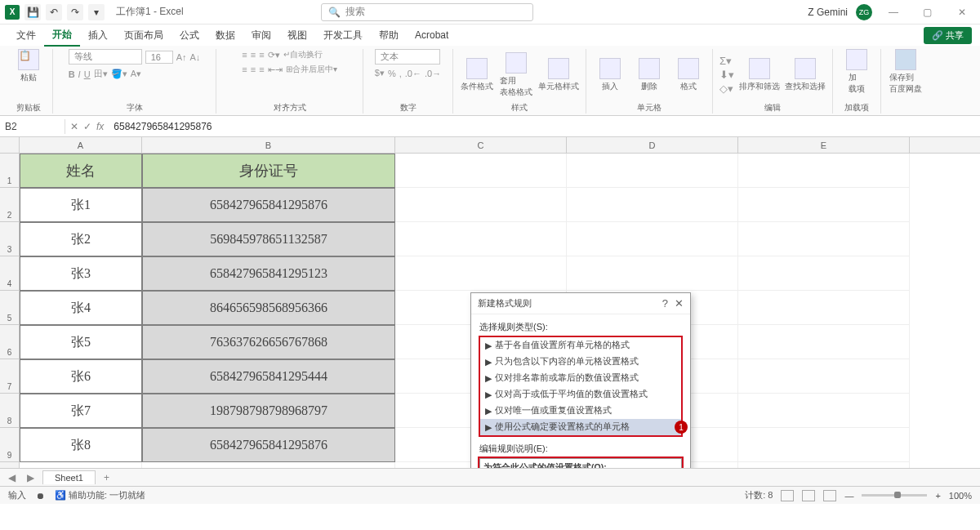  I want to click on comma-icon: ,, so click(400, 73).